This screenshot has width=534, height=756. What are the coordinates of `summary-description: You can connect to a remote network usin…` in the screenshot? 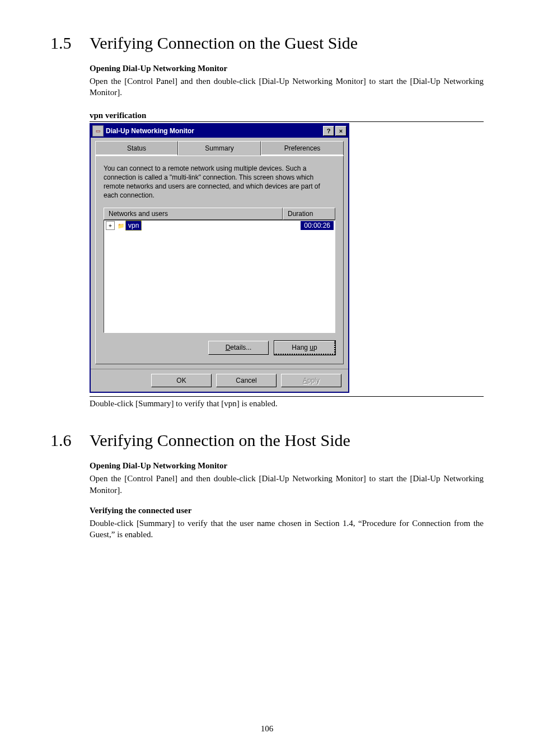 It's located at (219, 182).